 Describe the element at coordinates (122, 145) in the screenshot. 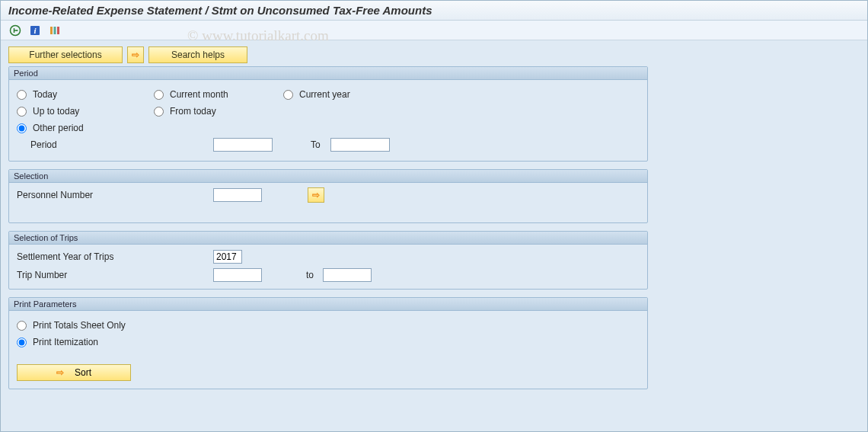

I see `period-label: Period` at that location.